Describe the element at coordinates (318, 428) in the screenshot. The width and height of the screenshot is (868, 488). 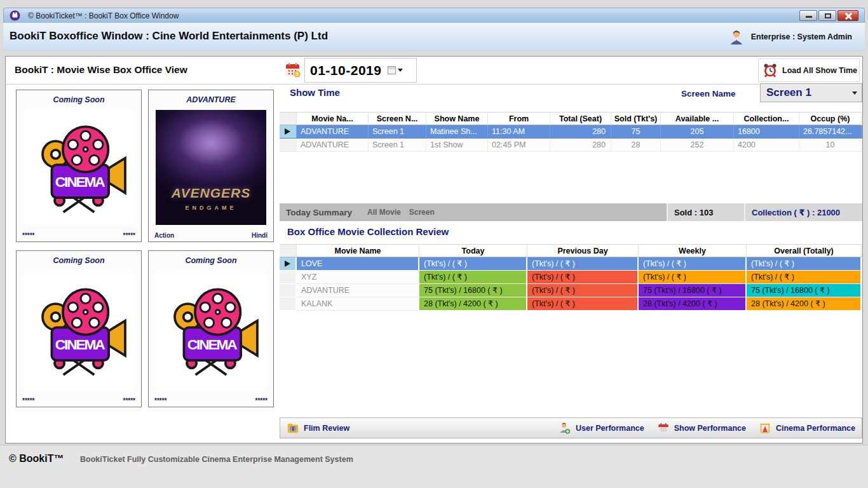
I see `film-review-button: Flim Review` at that location.